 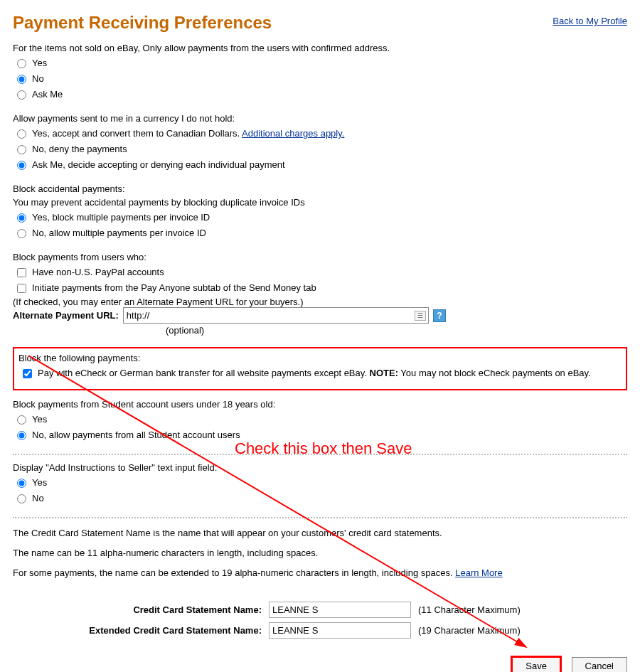 What do you see at coordinates (322, 420) in the screenshot?
I see `opt-student-yes: Yes` at bounding box center [322, 420].